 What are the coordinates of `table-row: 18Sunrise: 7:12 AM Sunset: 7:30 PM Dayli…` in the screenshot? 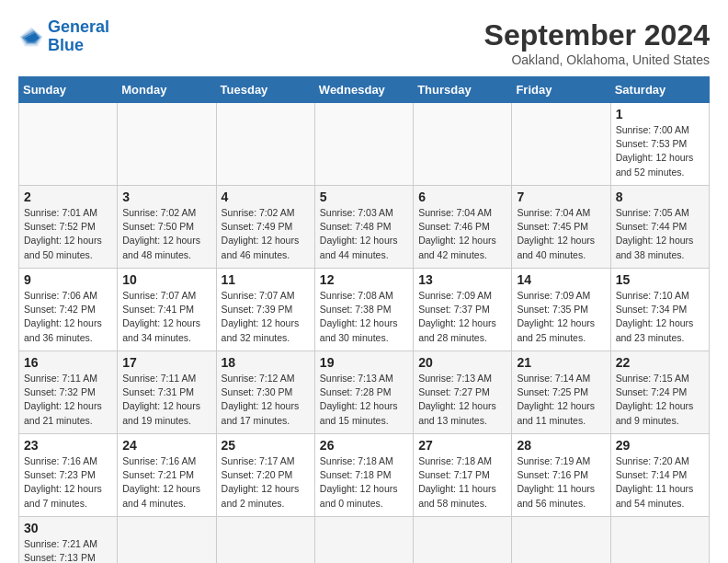 It's located at (265, 393).